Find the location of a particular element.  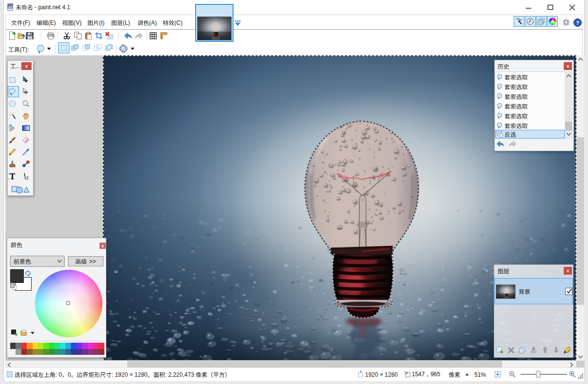

svg-text: 2 is located at coordinates (27, 178).